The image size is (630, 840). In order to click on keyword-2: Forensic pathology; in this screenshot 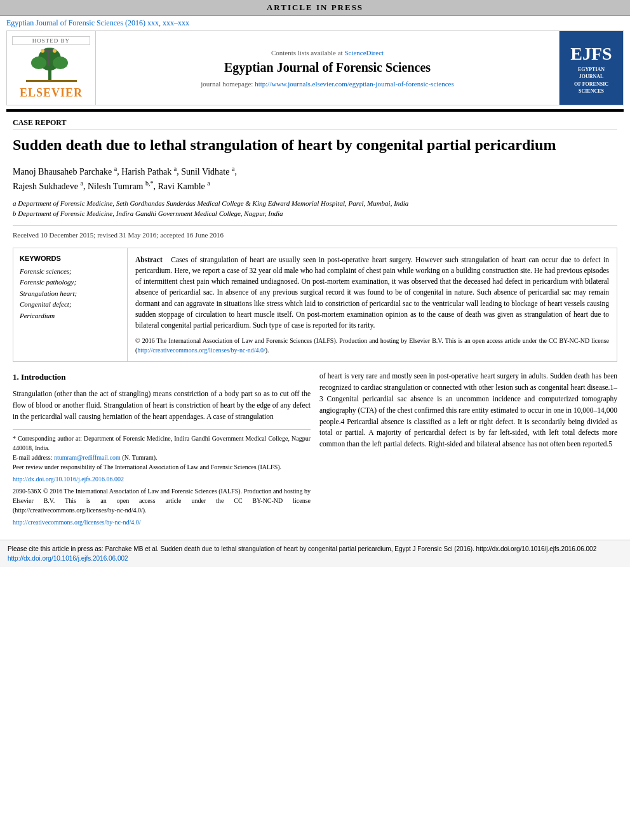, I will do `click(70, 283)`.